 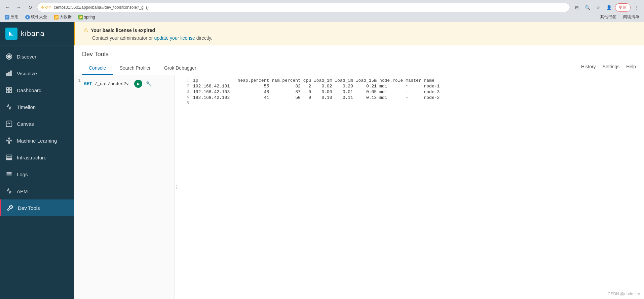 I want to click on apm-icon, so click(x=9, y=191).